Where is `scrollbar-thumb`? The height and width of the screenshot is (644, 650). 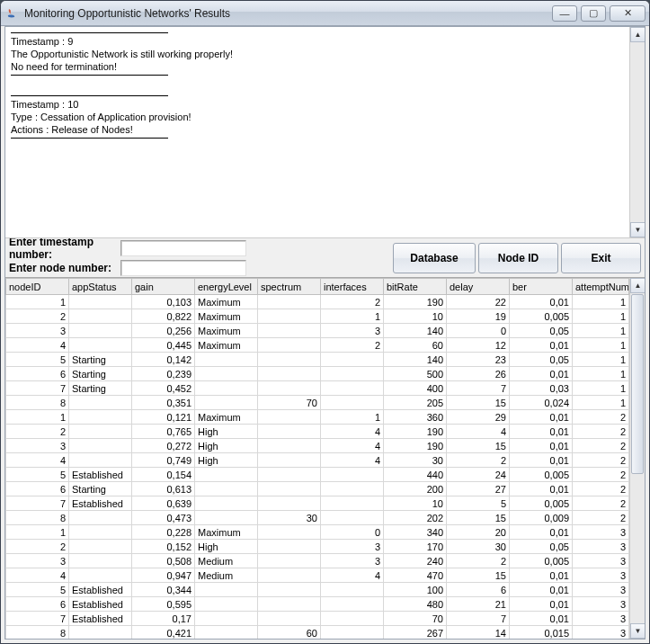 scrollbar-thumb is located at coordinates (637, 384).